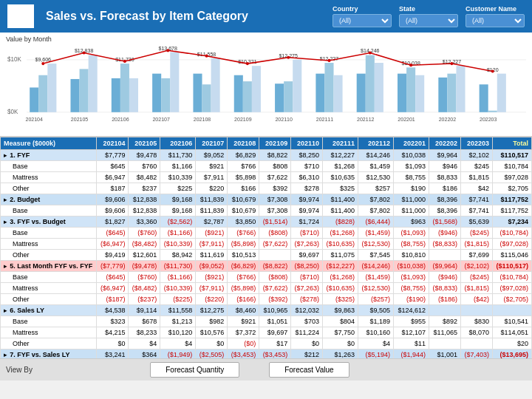 This screenshot has height=399, width=532. What do you see at coordinates (412, 177) in the screenshot?
I see `data-cell: $8,755` at bounding box center [412, 177].